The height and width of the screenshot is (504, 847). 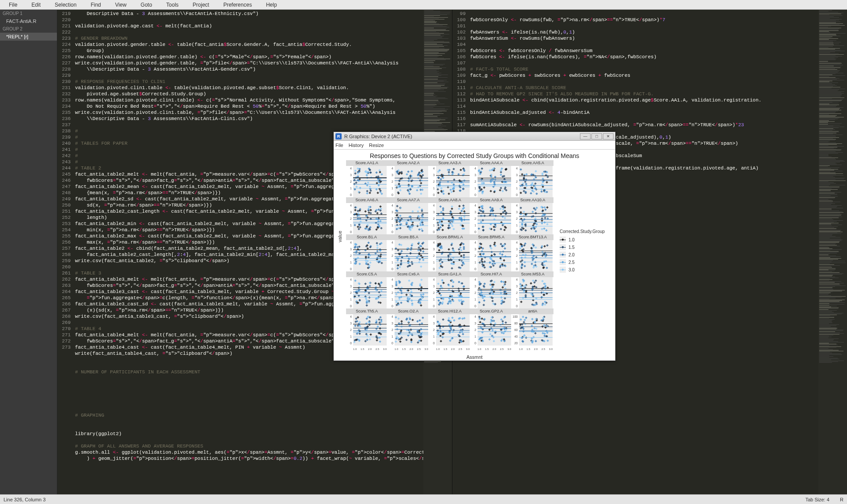 I want to click on legend-title: Corrected.Study.Group, so click(x=586, y=231).